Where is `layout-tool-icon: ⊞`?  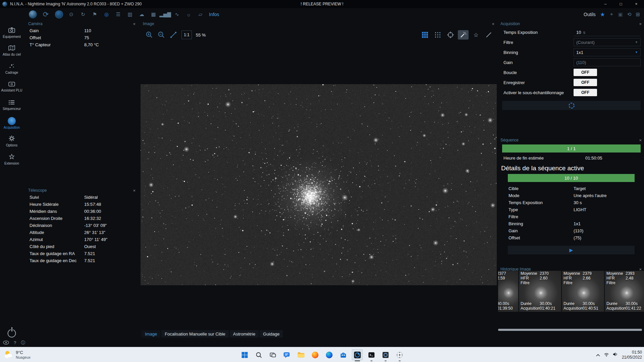 layout-tool-icon: ⊞ is located at coordinates (638, 14).